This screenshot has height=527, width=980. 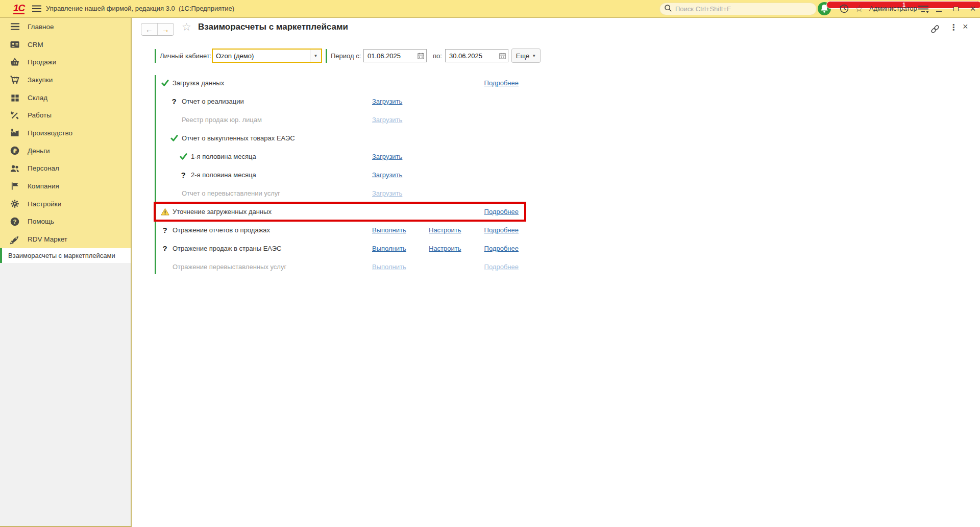 I want to click on staff-people-icon, so click(x=15, y=169).